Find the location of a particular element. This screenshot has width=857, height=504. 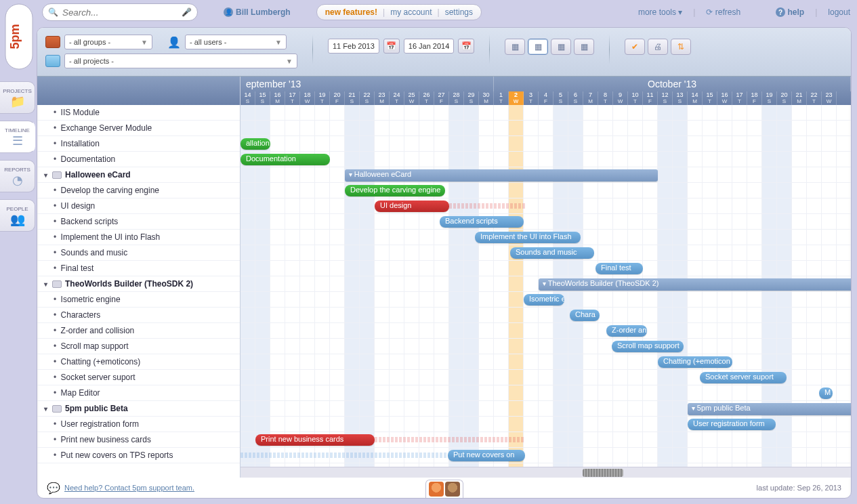

task-row: IIS Module is located at coordinates (138, 112).